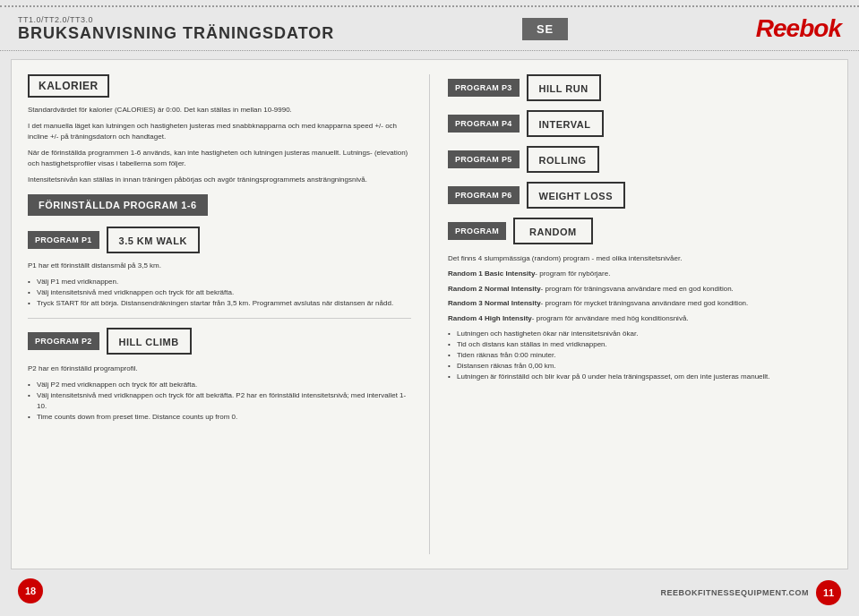 This screenshot has height=616, width=859. What do you see at coordinates (149, 341) in the screenshot?
I see `program-p2-label-box: HILL CLIMB` at bounding box center [149, 341].